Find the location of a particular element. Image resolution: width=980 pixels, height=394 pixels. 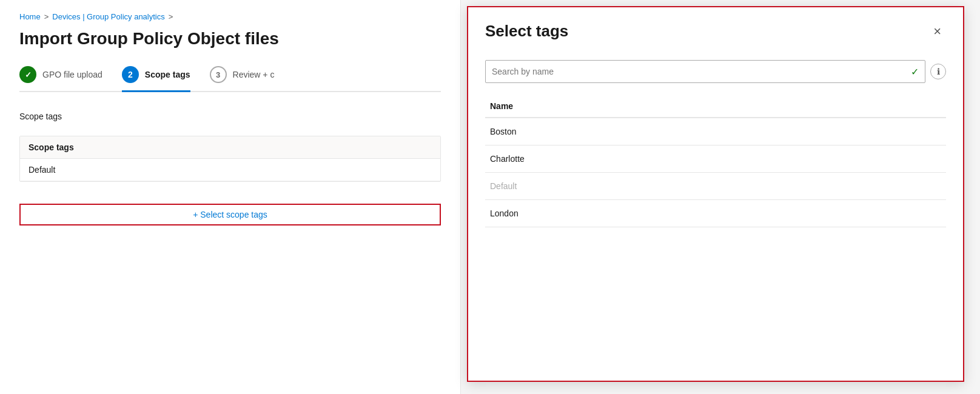

search-row: ✓ ℹ is located at coordinates (716, 72).